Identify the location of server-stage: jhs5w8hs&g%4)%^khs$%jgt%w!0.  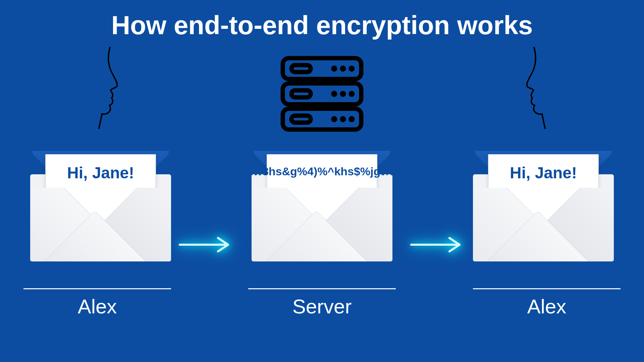
(322, 201).